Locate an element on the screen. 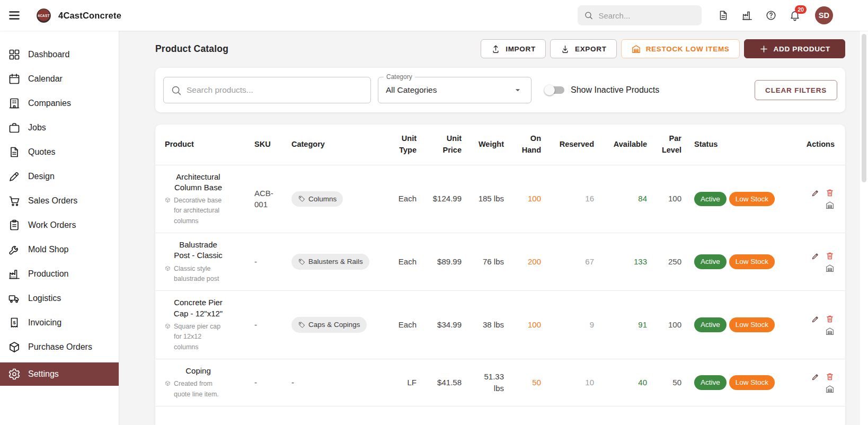  clear-filters-button: CLEAR FILTERS is located at coordinates (796, 90).